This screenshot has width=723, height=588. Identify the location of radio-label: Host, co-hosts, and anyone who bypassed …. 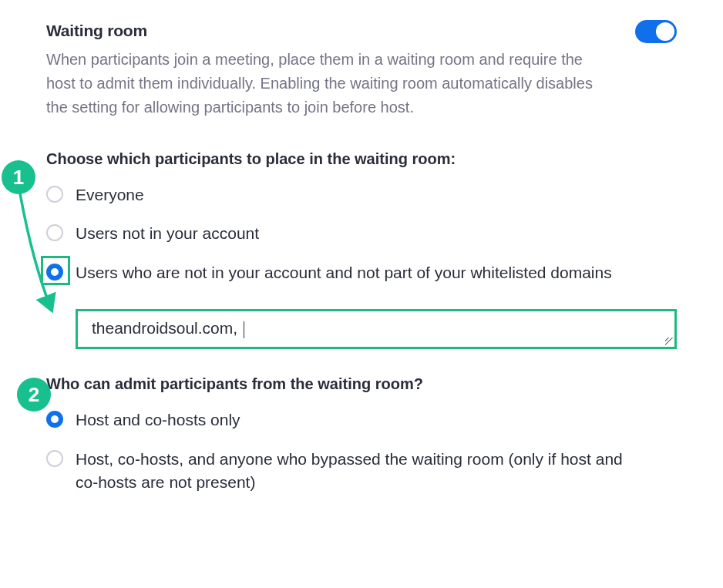
(353, 472).